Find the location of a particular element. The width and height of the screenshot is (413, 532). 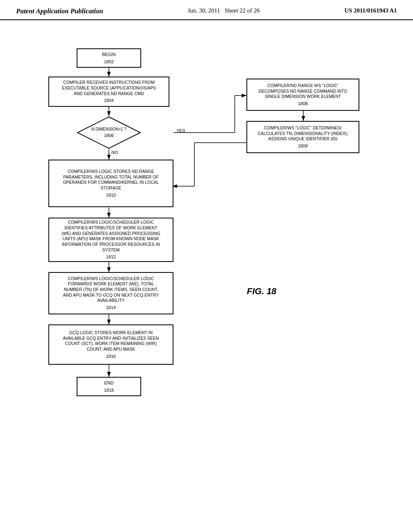

box-1809: COMPILER/WS "LOGIC" DETERMINES/ CALCULAT… is located at coordinates (303, 137).